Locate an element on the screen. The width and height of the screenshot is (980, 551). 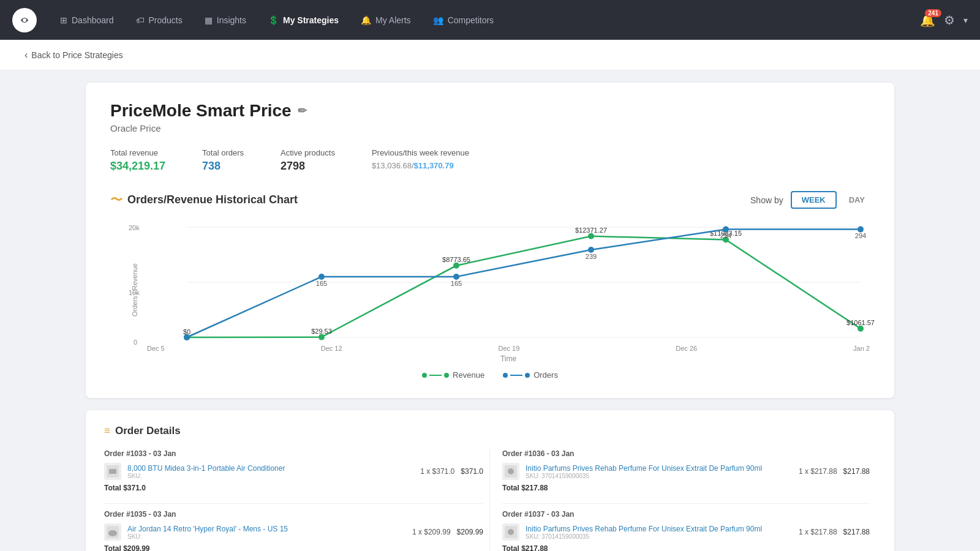
order-1037-header: Order #1037 - 03 Jan is located at coordinates (686, 514).